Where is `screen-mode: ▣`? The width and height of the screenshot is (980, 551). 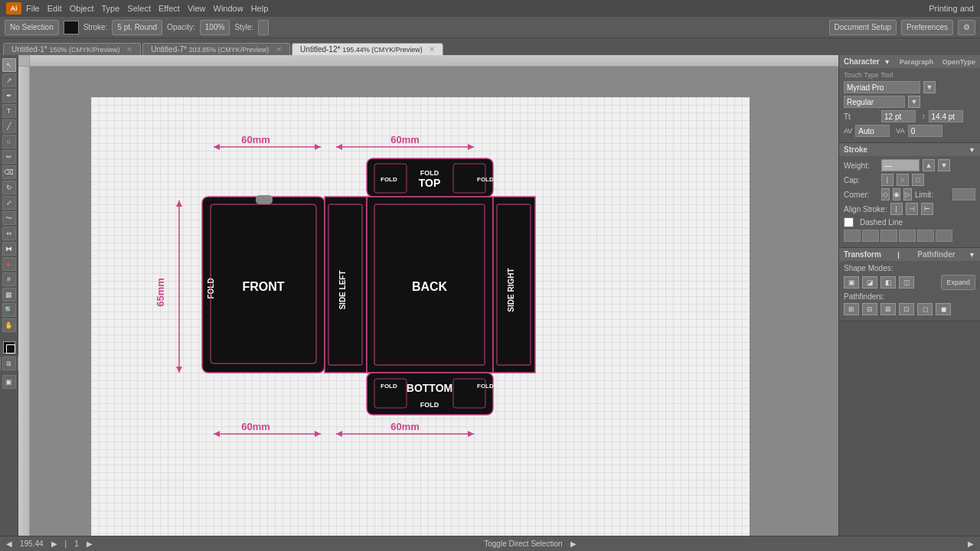
screen-mode: ▣ is located at coordinates (9, 382).